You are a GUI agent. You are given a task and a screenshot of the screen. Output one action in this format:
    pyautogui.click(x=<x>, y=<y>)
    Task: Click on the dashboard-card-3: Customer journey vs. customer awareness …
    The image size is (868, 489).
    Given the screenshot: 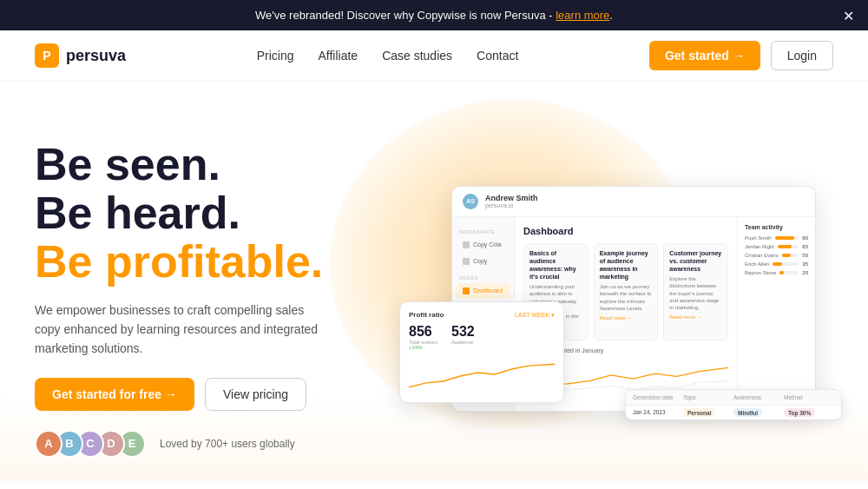 What is the action you would take?
    pyautogui.click(x=696, y=292)
    